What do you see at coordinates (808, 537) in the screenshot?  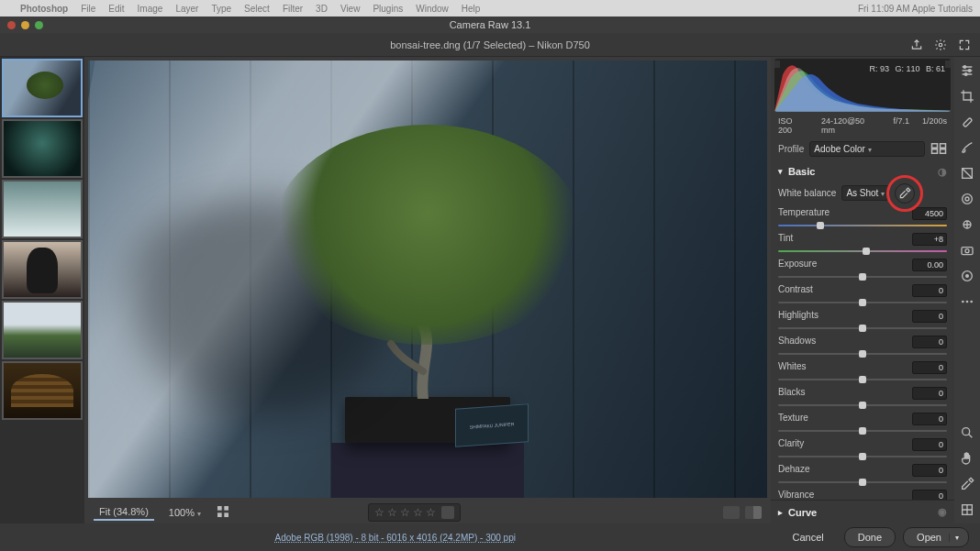 I see `cancel-button: Cancel` at bounding box center [808, 537].